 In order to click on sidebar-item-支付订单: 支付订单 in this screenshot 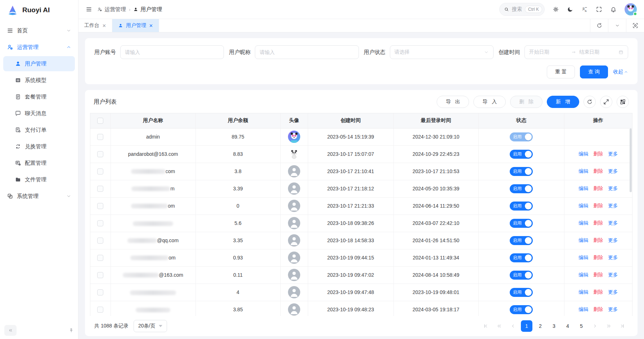, I will do `click(39, 130)`.